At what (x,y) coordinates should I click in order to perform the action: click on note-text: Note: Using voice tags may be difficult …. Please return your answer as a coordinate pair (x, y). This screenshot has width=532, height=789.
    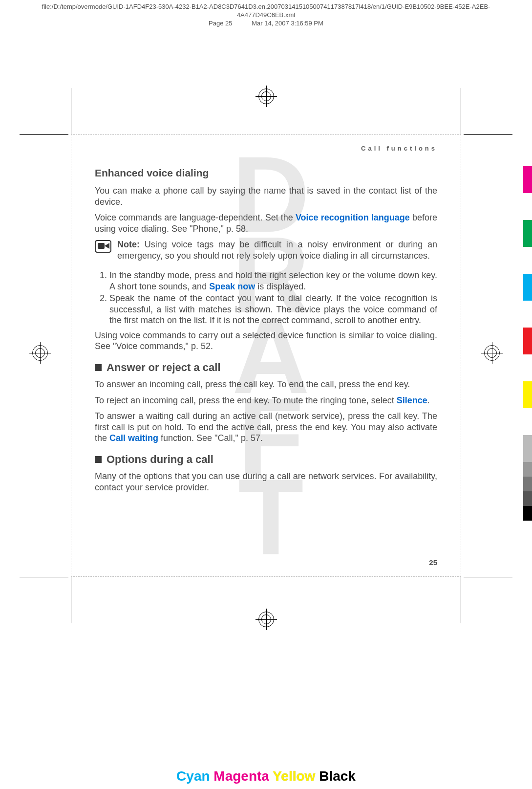
    Looking at the image, I should click on (277, 250).